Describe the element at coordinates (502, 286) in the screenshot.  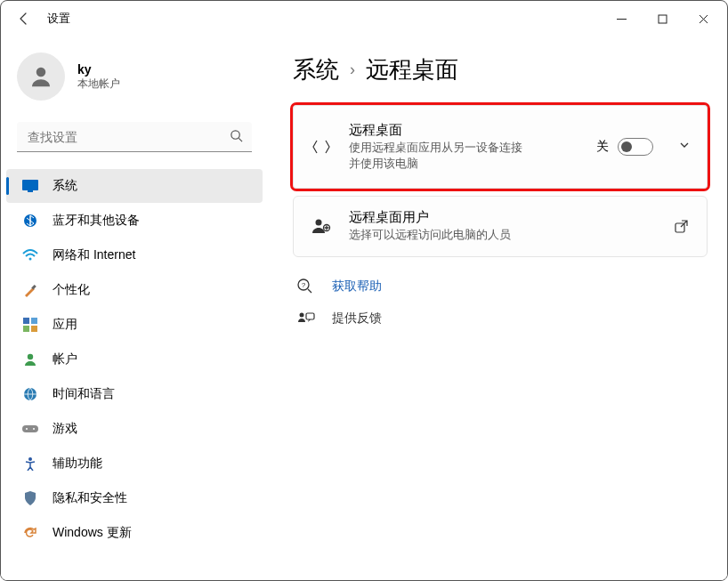
I see `help-link-row: ? 获取帮助` at that location.